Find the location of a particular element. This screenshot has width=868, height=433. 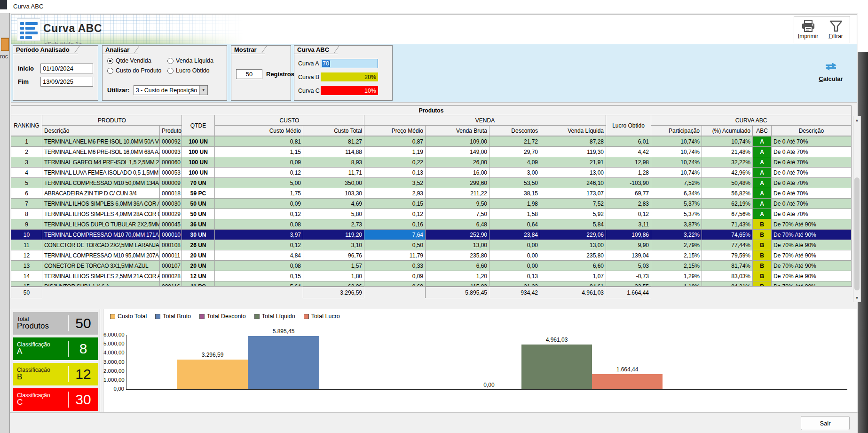

cell-cm: 0,12 is located at coordinates (259, 214).